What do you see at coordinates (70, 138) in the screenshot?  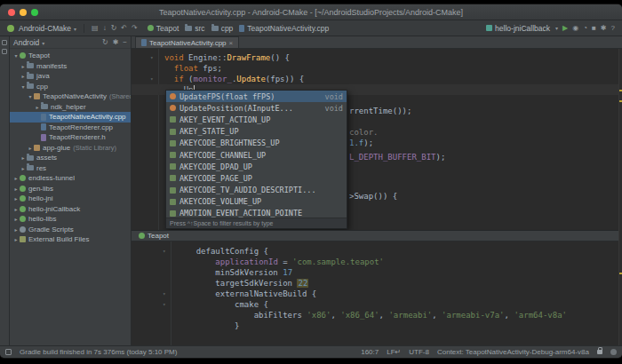 I see `tree-item-teapotrenderer-h: TeapotRenderer.h` at bounding box center [70, 138].